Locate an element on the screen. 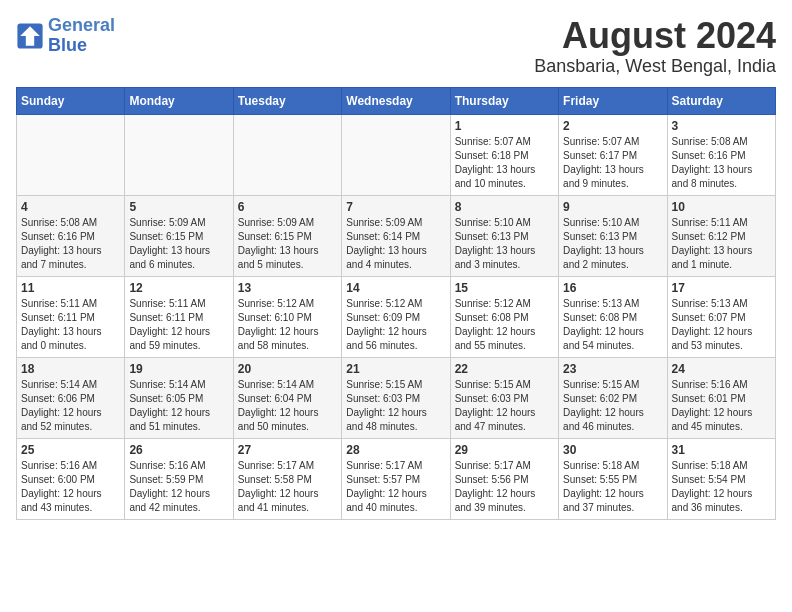 Image resolution: width=792 pixels, height=612 pixels. day-number: 20 is located at coordinates (288, 369).